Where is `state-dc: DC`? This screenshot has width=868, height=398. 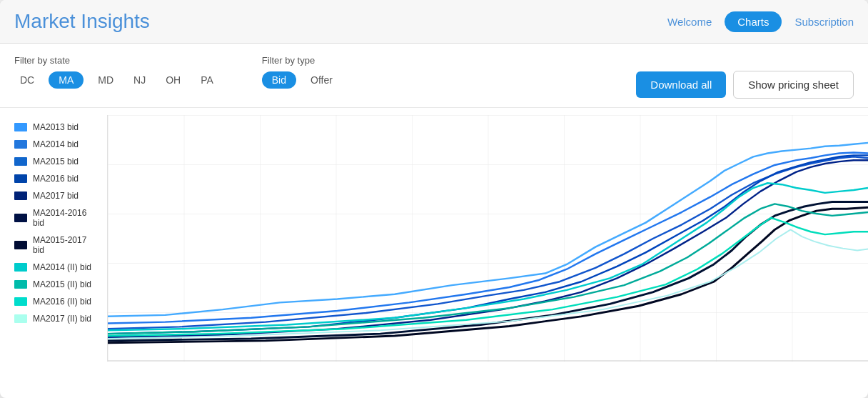
state-dc: DC is located at coordinates (27, 80).